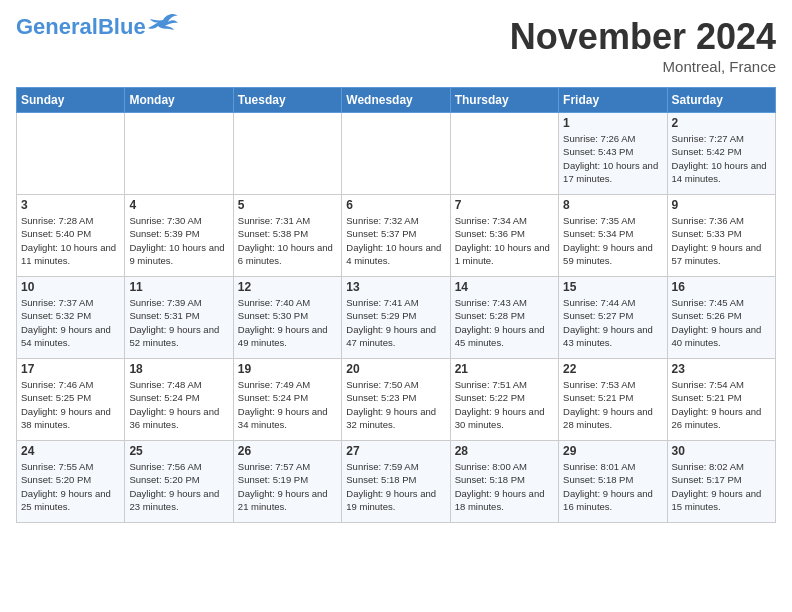 The height and width of the screenshot is (612, 792). I want to click on day-number: 25, so click(178, 451).